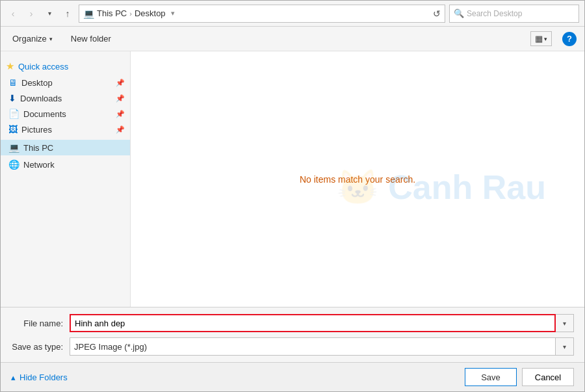 The height and width of the screenshot is (392, 585). What do you see at coordinates (65, 114) in the screenshot?
I see `sidebar-item-documents: 📄 Documents 📌` at bounding box center [65, 114].